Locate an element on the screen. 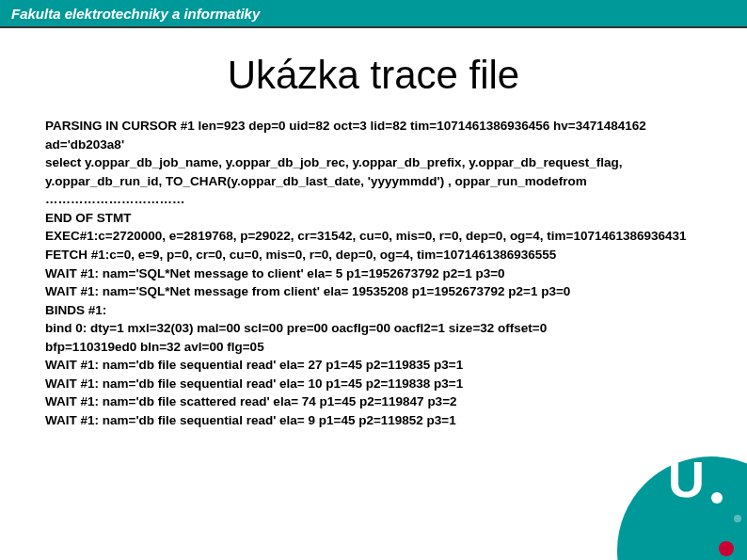 Image resolution: width=747 pixels, height=560 pixels. faculty-name: Fakulta elektrotechniky a informatiky is located at coordinates (135, 13).